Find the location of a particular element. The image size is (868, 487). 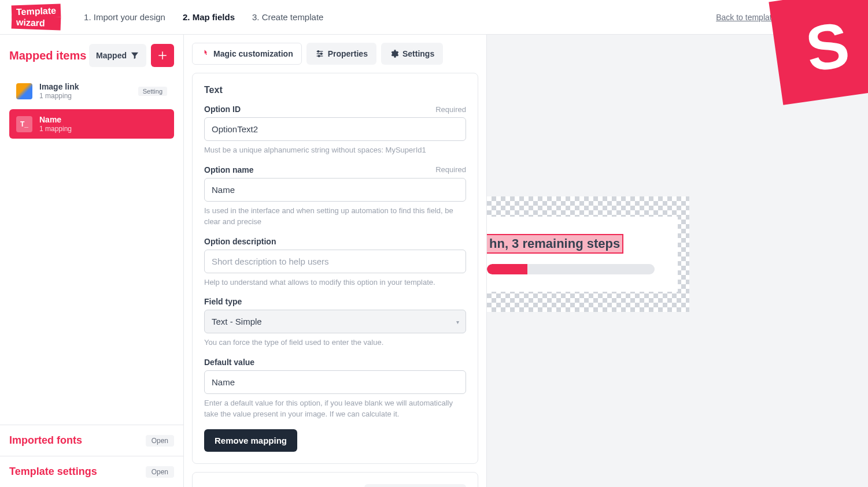

option-id-help: Must be a unique alphanumeric string wit… is located at coordinates (335, 150).